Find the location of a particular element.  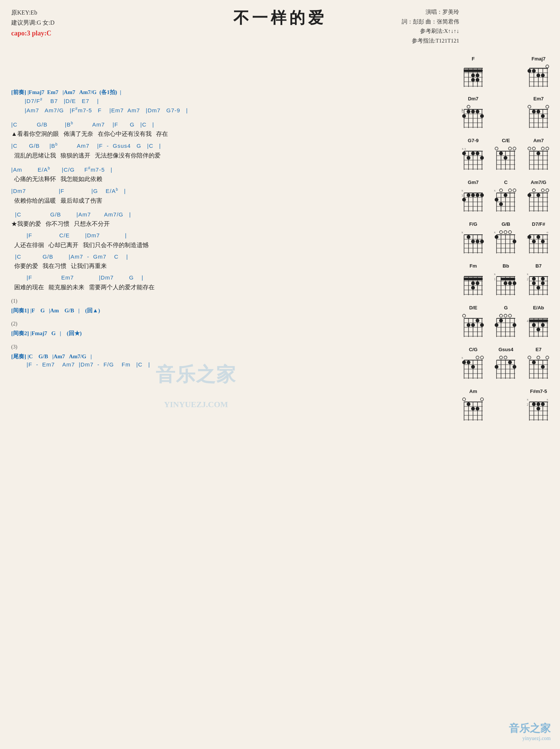

svg-text: 5 is located at coordinates (462, 112).